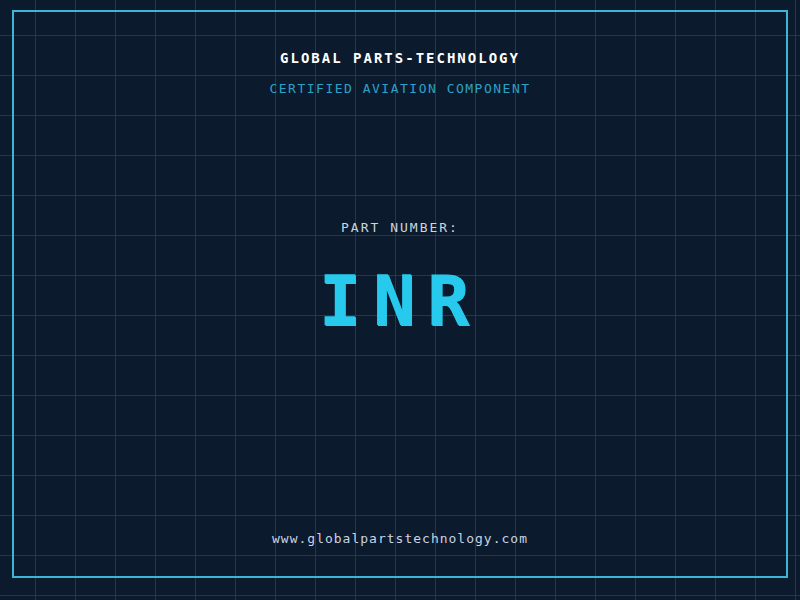 This screenshot has height=600, width=800. Describe the element at coordinates (400, 301) in the screenshot. I see `part-number-value: INR` at that location.